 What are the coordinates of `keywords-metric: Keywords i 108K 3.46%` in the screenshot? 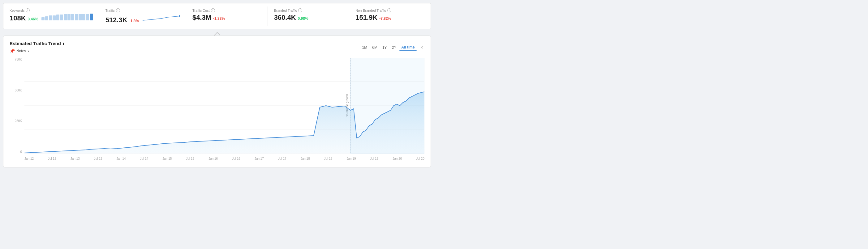 It's located at (51, 16).